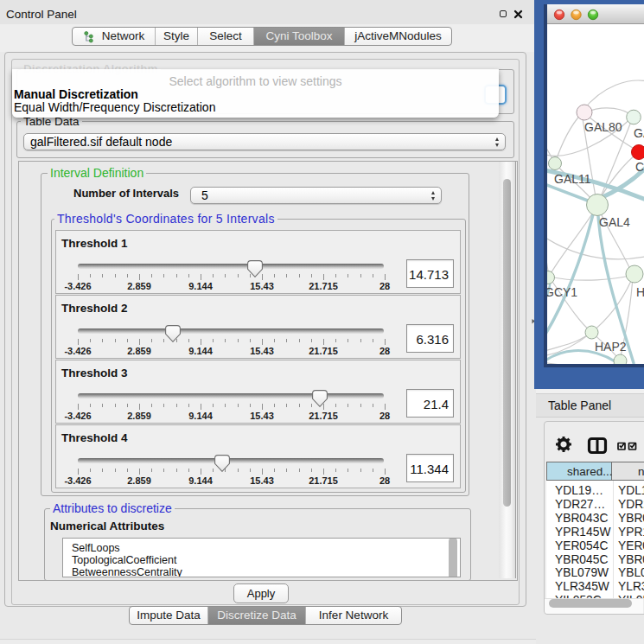 The height and width of the screenshot is (644, 644). I want to click on svg-text: GAL11, so click(572, 179).